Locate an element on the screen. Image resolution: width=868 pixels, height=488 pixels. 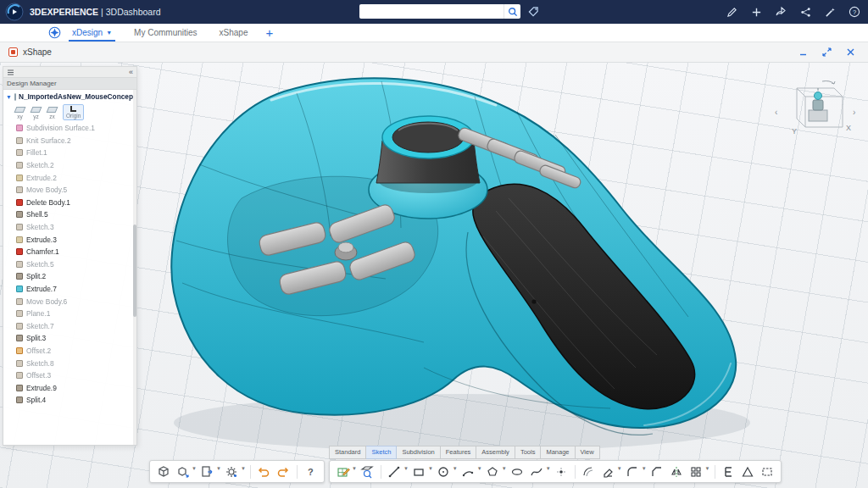
collapse-panel-icon: « is located at coordinates (131, 73).